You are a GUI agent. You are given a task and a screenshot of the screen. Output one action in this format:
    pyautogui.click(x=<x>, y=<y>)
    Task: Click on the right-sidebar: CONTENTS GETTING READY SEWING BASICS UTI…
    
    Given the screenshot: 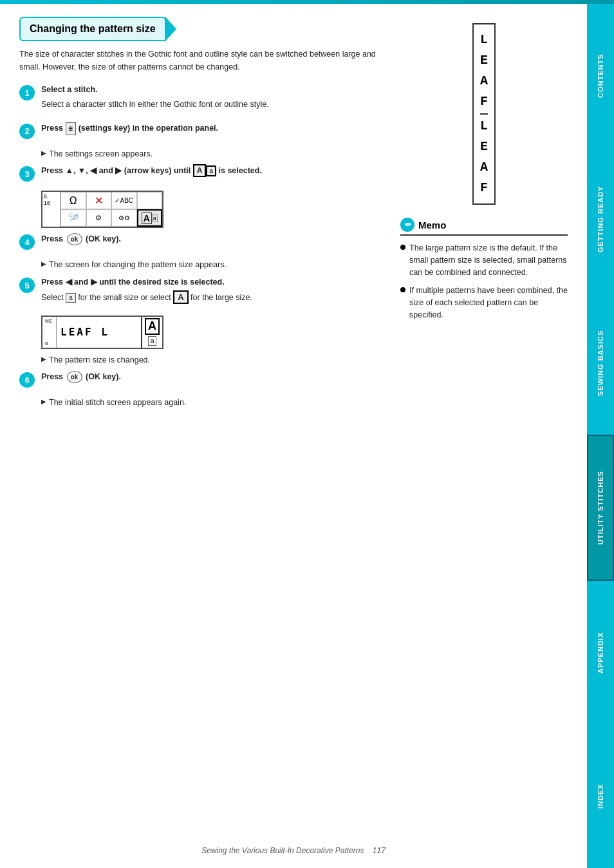 What is the action you would take?
    pyautogui.click(x=600, y=436)
    